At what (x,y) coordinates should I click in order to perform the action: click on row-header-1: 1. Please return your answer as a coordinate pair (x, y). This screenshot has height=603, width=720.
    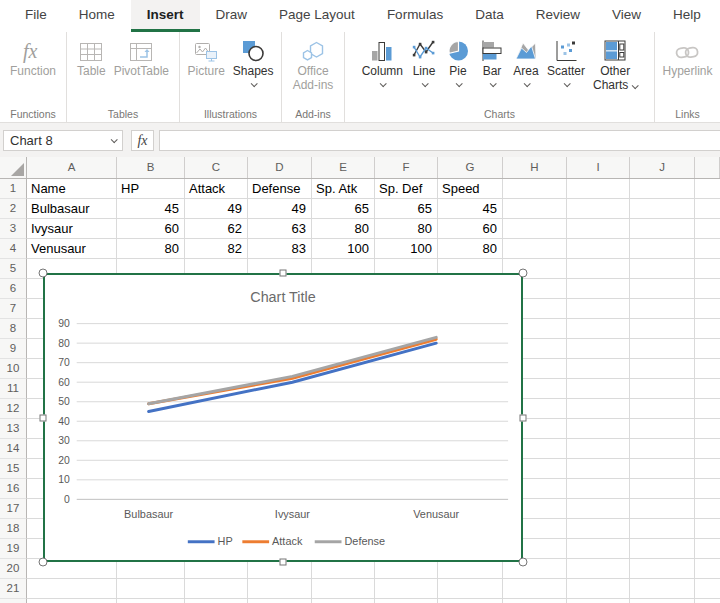
    Looking at the image, I should click on (14, 189).